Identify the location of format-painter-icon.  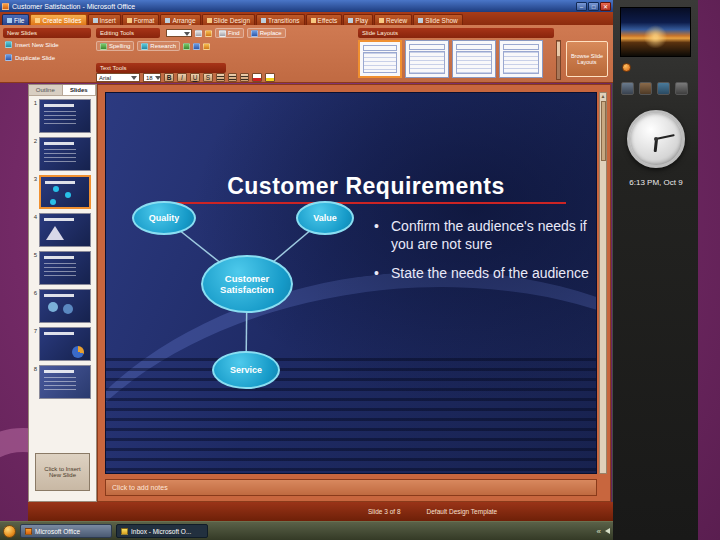
(208, 34).